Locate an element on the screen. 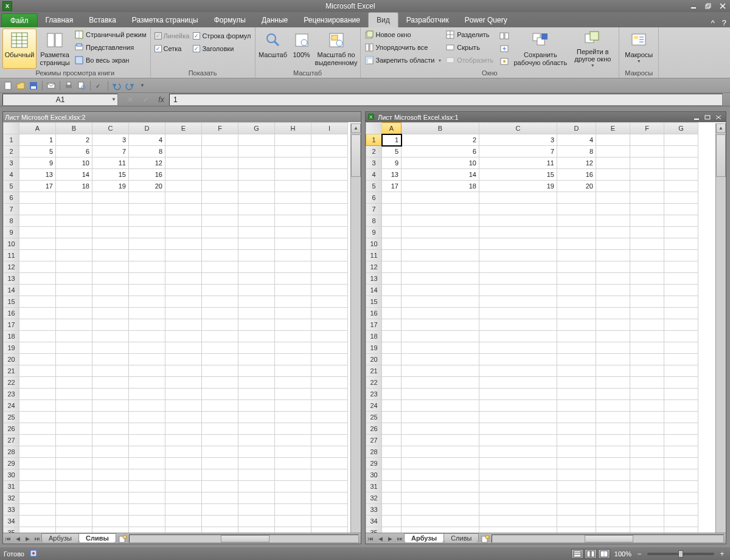 This screenshot has width=730, height=560. cell: 10 is located at coordinates (440, 163).